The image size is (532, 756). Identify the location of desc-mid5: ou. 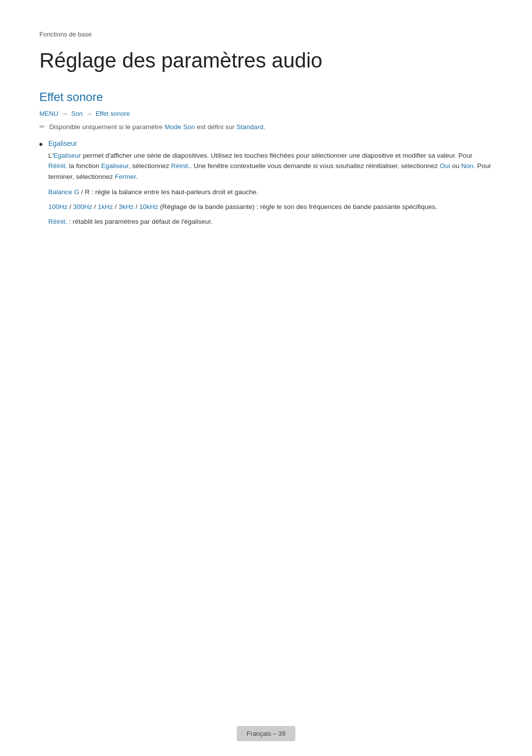
(456, 166).